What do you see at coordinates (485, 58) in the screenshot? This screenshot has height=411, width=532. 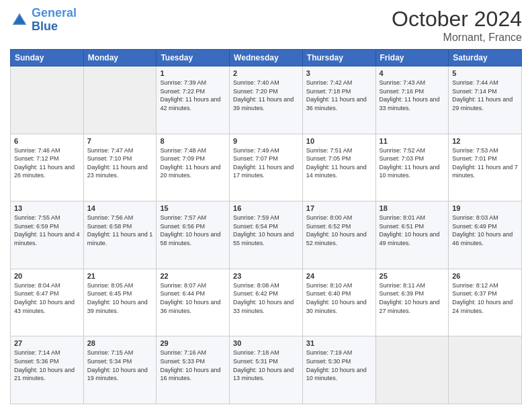 I see `calendar-dow-saturday: Saturday` at bounding box center [485, 58].